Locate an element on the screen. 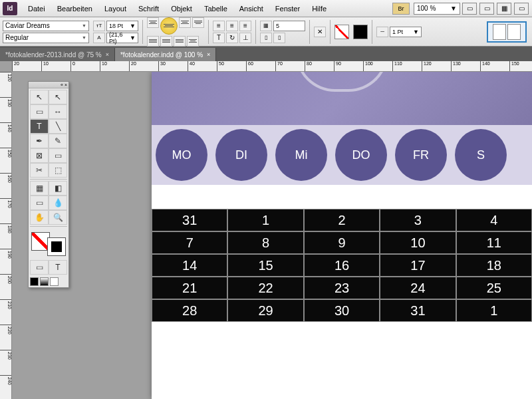  stroke-color-icon is located at coordinates (57, 247).